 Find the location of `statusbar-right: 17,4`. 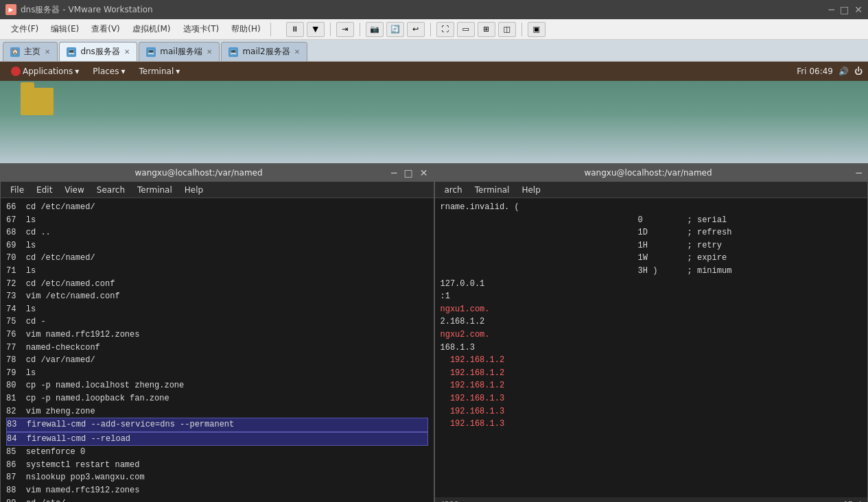

statusbar-right: 17,4 is located at coordinates (854, 501).